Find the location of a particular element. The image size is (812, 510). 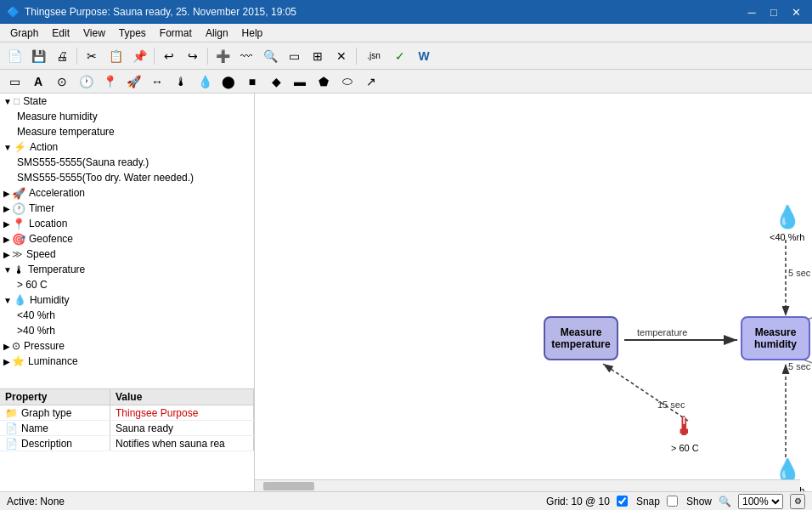

snap-checkbox is located at coordinates (622, 502).